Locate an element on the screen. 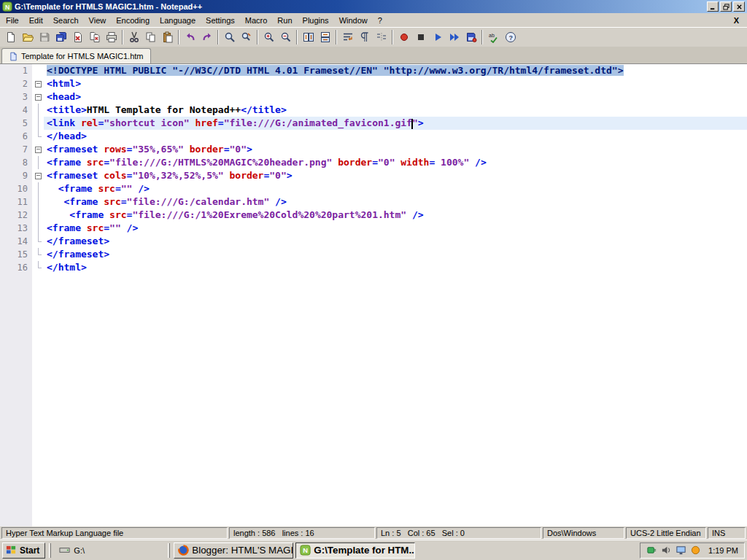 The height and width of the screenshot is (560, 747). open-file-button is located at coordinates (28, 37).